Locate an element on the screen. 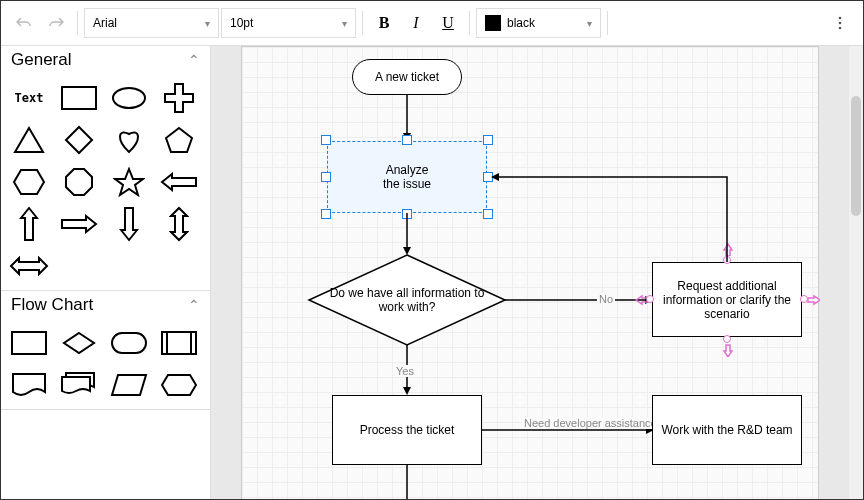 Image resolution: width=864 pixels, height=500 pixels. overflow-menu-button is located at coordinates (840, 23).